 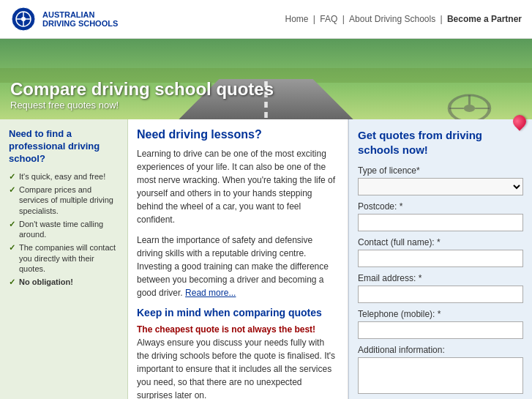 What do you see at coordinates (238, 361) in the screenshot?
I see `section2-body: The cheapest quote is not always the bes…` at bounding box center [238, 361].